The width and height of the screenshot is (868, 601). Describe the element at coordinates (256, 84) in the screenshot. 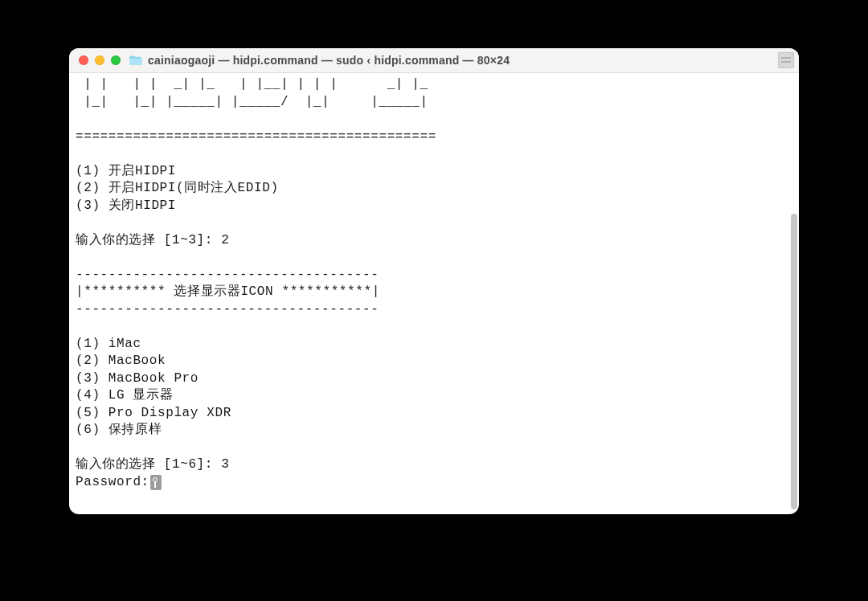

I see `ascii-art-line: | | | | _| |_ | |__| | | | _| |_` at that location.